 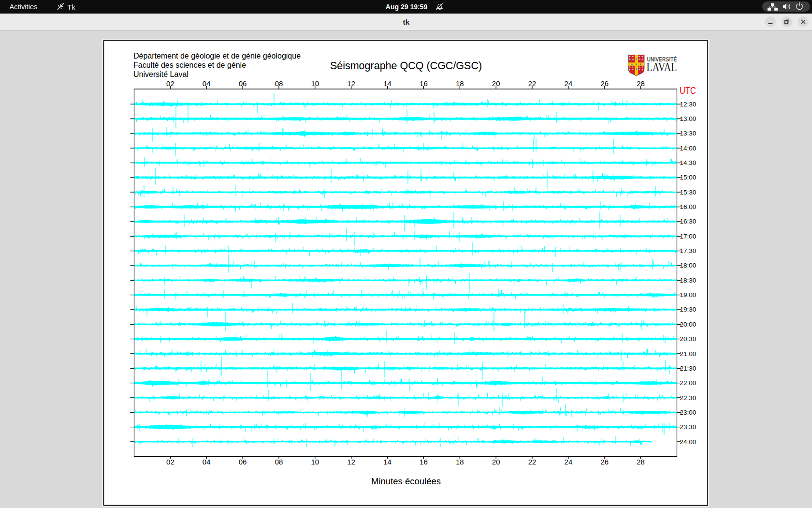 I want to click on svg-text: 18:30, so click(x=688, y=281).